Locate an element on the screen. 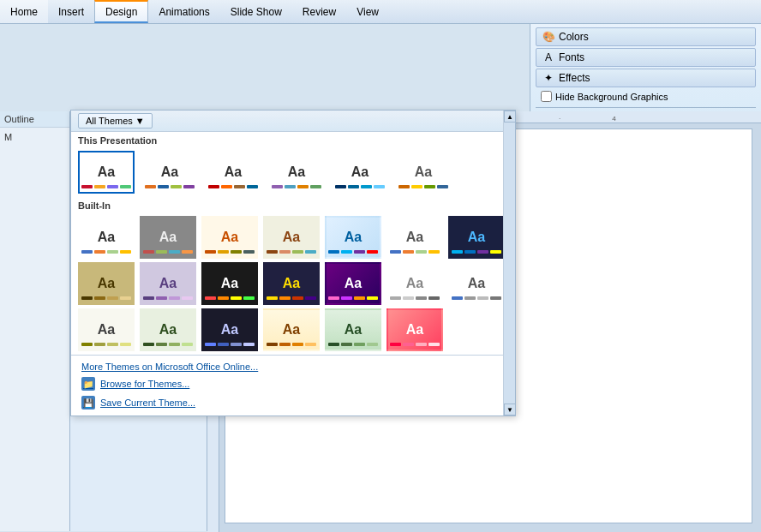  bi-theme-5: Aa is located at coordinates (415, 237).